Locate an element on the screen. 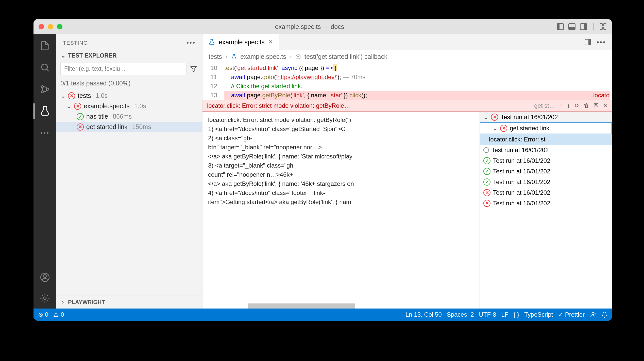 The image size is (644, 361). cursor-position: Ln 13, Col 50 is located at coordinates (424, 315).